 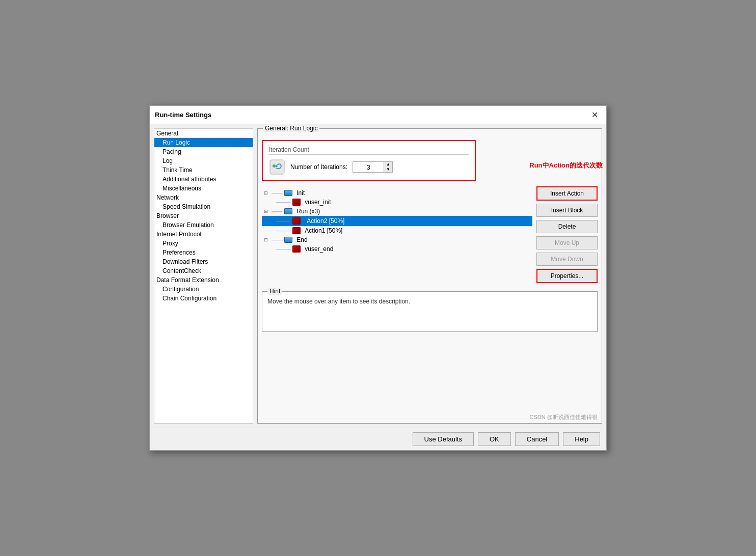 What do you see at coordinates (204, 276) in the screenshot?
I see `sidebar: GeneralRun LogicPacingLogThink TimeAddit…` at bounding box center [204, 276].